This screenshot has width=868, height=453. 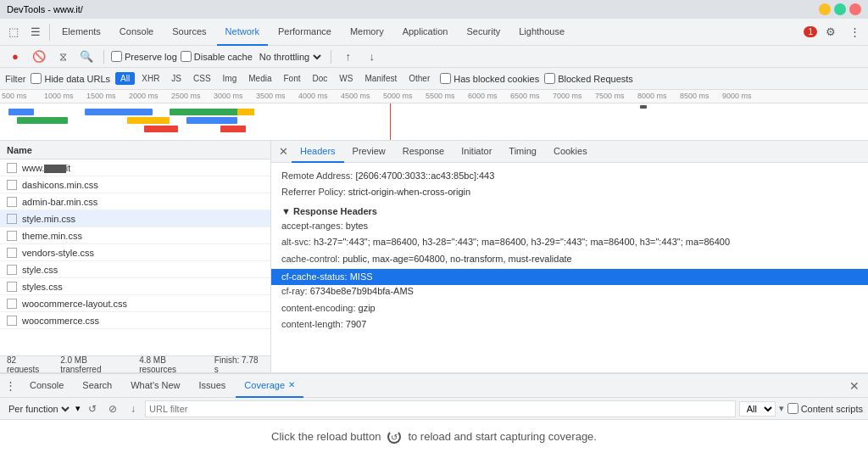 What do you see at coordinates (133, 409) in the screenshot?
I see `export-coverage-button: ↓` at bounding box center [133, 409].